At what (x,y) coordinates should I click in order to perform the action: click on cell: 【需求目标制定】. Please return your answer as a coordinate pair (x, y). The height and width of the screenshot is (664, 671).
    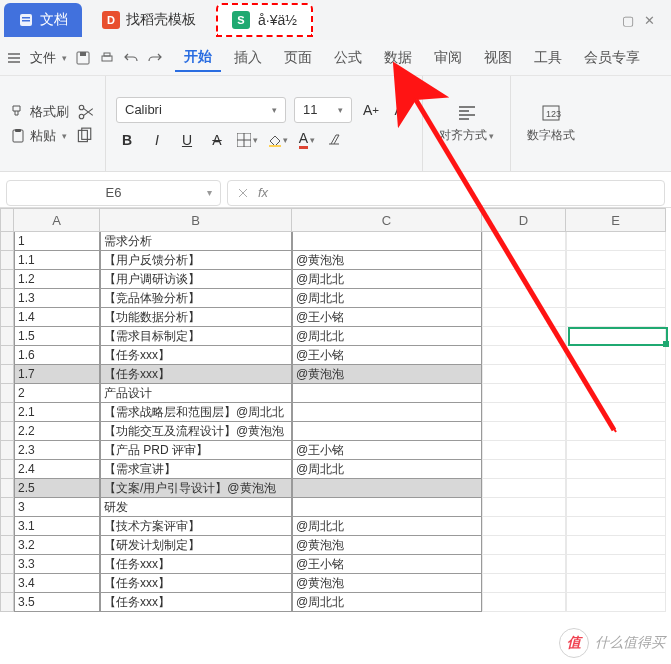
    Looking at the image, I should click on (196, 336).